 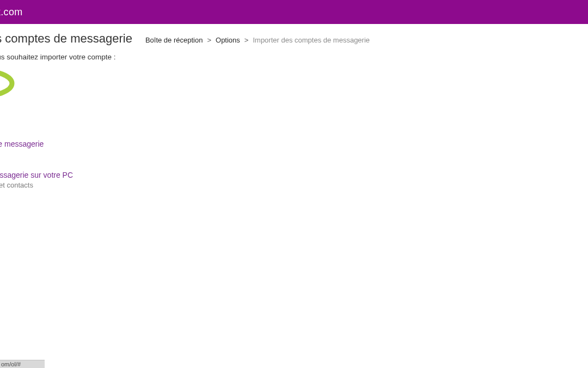 What do you see at coordinates (294, 39) in the screenshot?
I see `title-row: es comptes de messagerie Boîte de récept…` at bounding box center [294, 39].